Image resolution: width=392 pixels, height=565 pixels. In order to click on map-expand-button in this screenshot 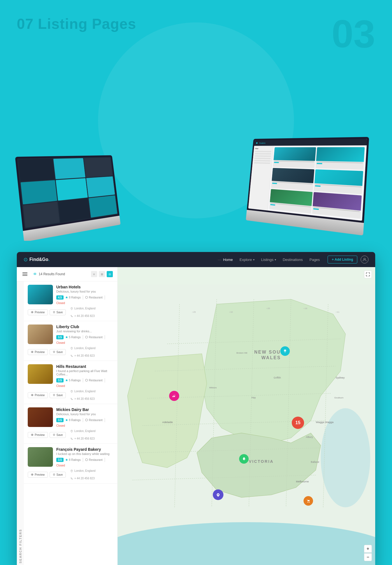, I will do `click(368, 274)`.